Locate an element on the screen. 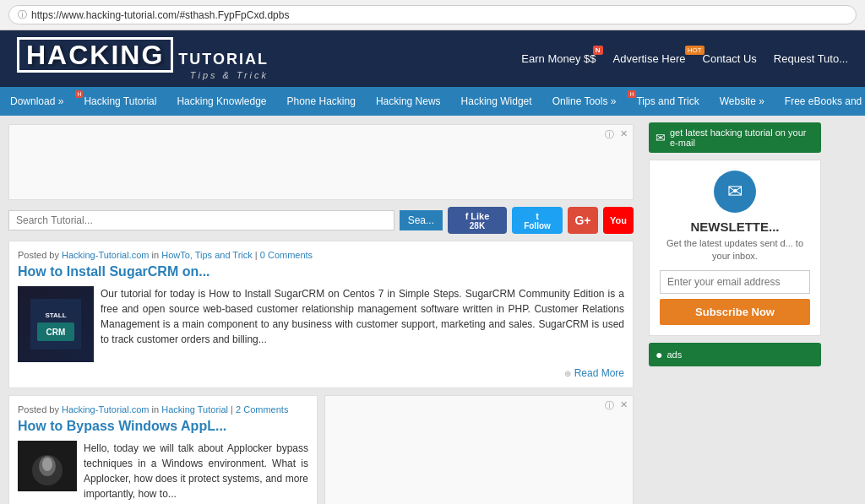  nav-online-tools-label: Online Tools » is located at coordinates (585, 101).